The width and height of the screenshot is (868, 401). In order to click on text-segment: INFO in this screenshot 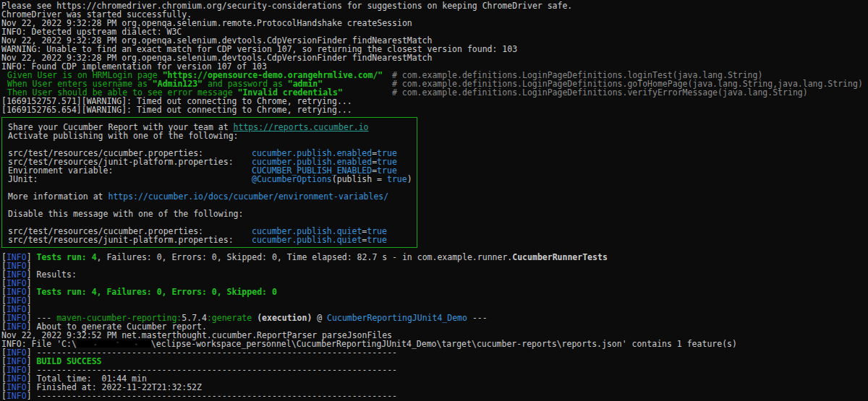, I will do `click(17, 396)`.